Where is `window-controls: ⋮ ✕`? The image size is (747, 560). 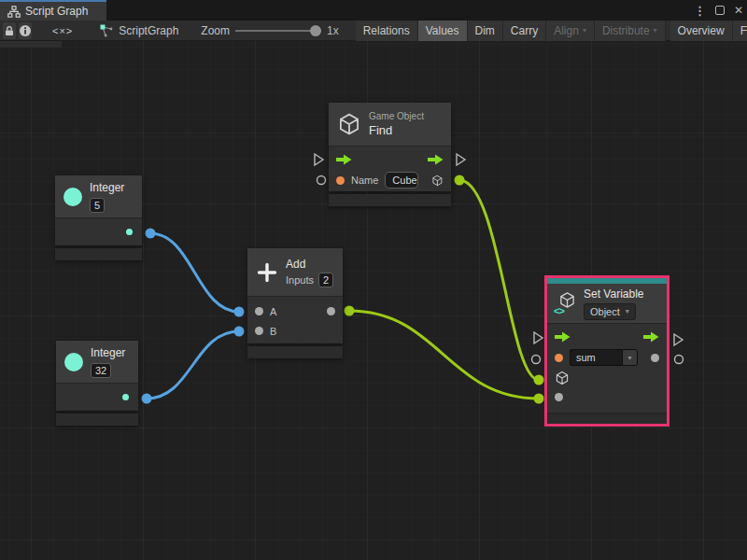
window-controls: ⋮ ✕ is located at coordinates (719, 10).